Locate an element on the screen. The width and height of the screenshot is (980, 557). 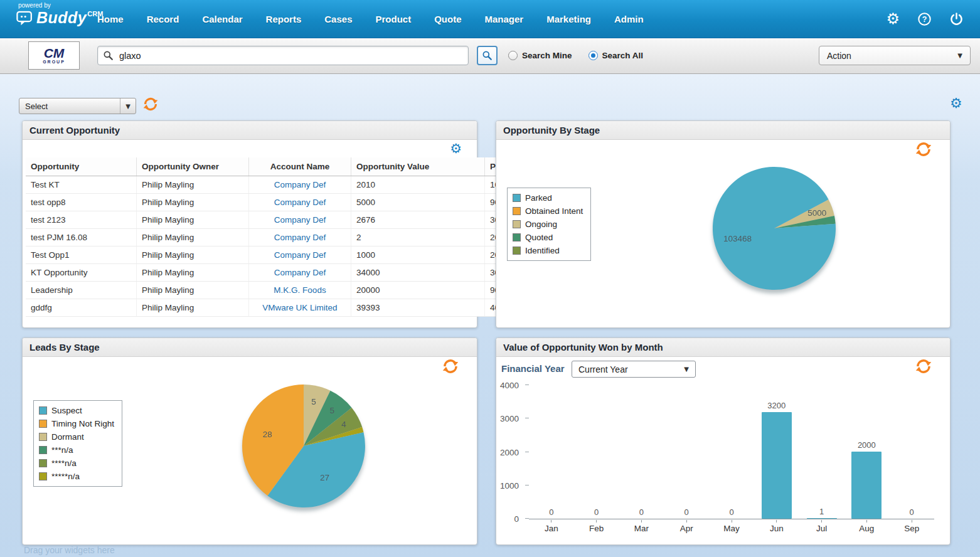
bar-column-feb: 0 is located at coordinates (597, 452).